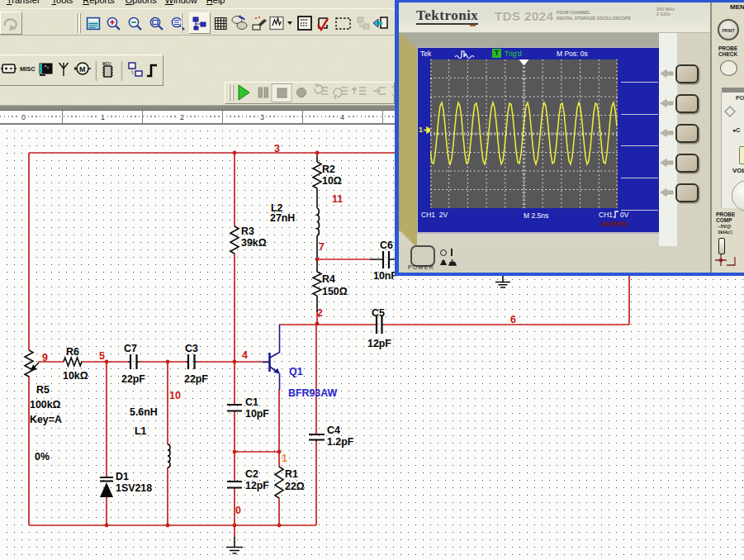 Image resolution: width=744 pixels, height=560 pixels. What do you see at coordinates (175, 396) in the screenshot?
I see `svg-text: 10` at bounding box center [175, 396].